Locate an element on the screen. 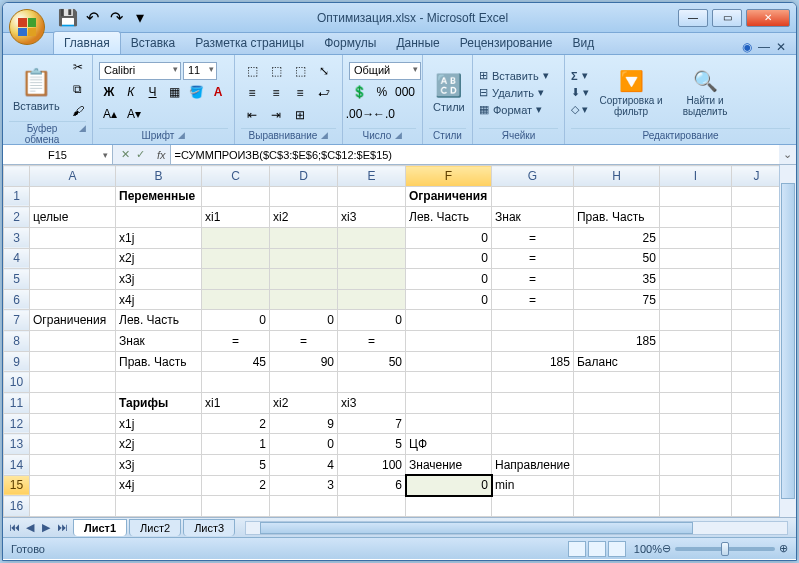 The width and height of the screenshot is (799, 563). col-header-C: C is located at coordinates (236, 176).